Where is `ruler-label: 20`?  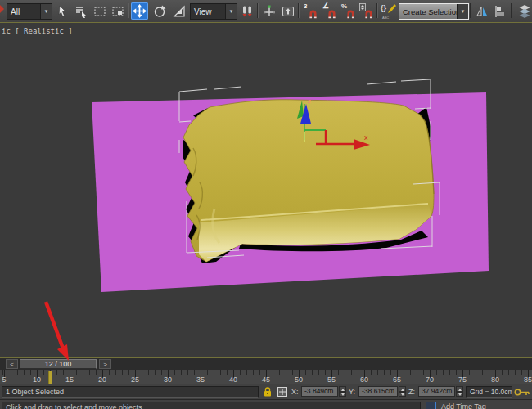
ruler-label: 20 is located at coordinates (102, 380).